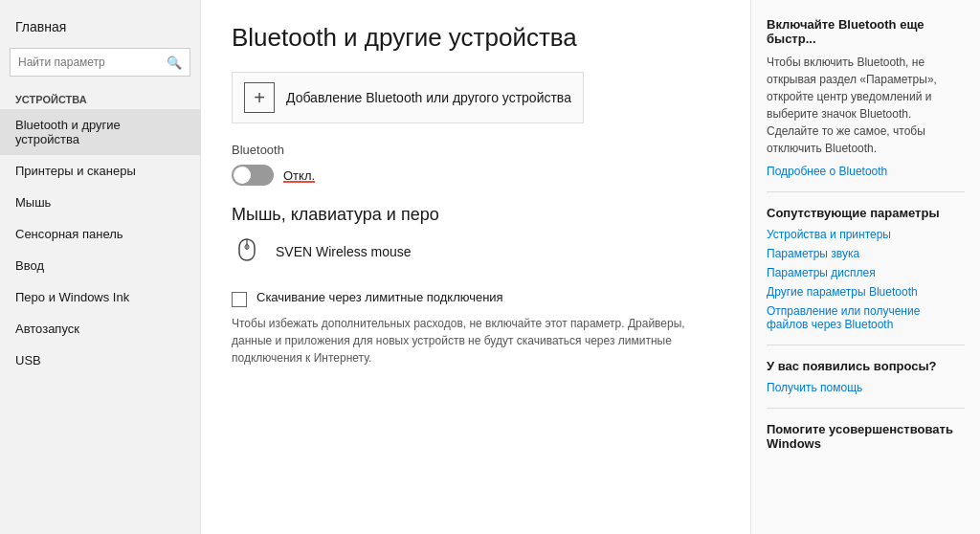 The image size is (980, 534). What do you see at coordinates (247, 252) in the screenshot?
I see `mouse-icon` at bounding box center [247, 252].